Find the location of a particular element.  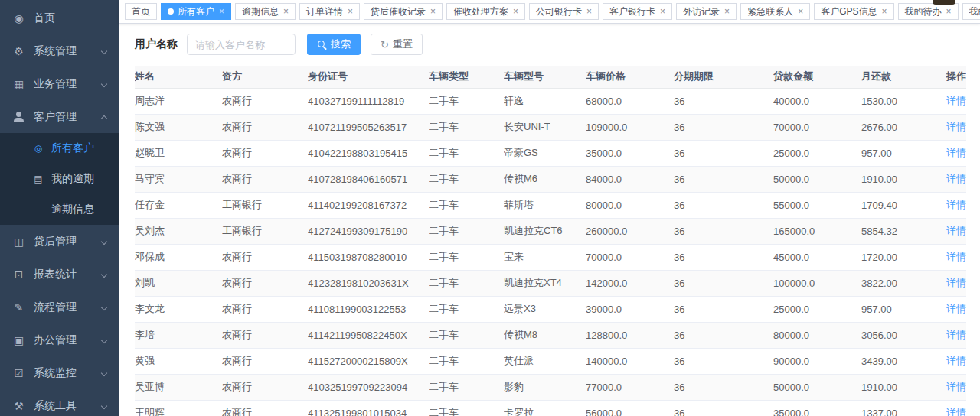

sidebar-menu-item: ◫ 贷后管理 is located at coordinates (60, 242).